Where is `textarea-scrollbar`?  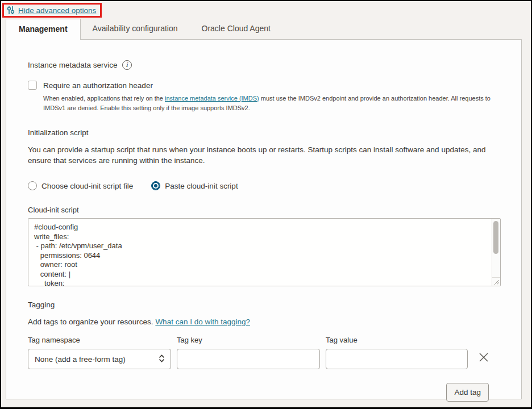
textarea-scrollbar is located at coordinates (496, 248).